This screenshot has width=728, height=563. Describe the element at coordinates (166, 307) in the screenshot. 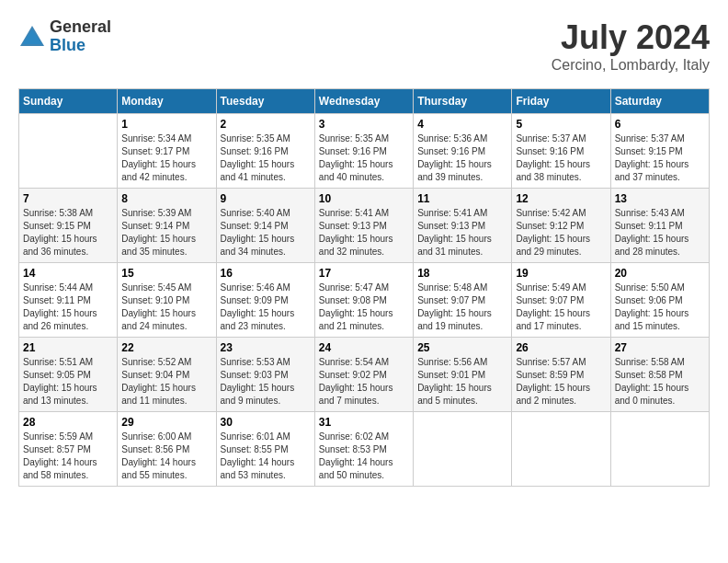

I see `day-info: Sunrise: 5:45 AMSunset: 9:10 PMDaylight:…` at that location.